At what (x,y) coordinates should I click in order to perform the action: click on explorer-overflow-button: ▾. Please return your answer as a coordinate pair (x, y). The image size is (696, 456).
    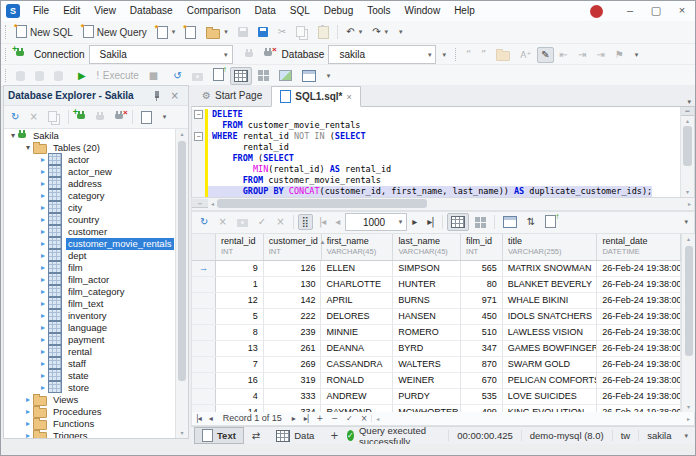
    Looking at the image, I should click on (164, 117).